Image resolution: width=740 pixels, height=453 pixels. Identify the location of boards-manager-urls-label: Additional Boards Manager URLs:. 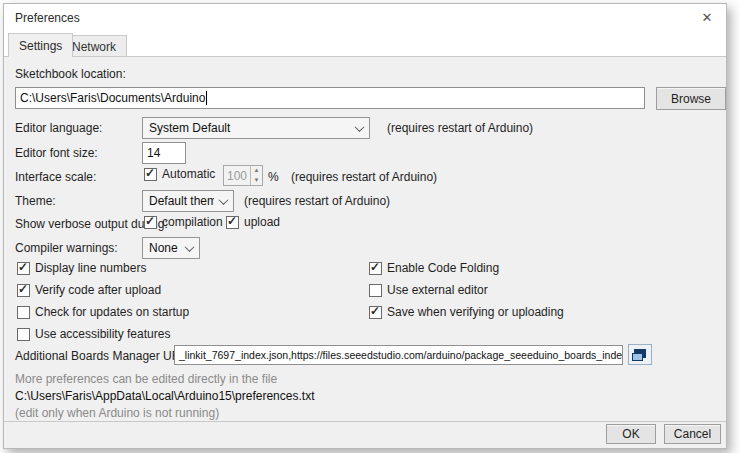
(106, 356).